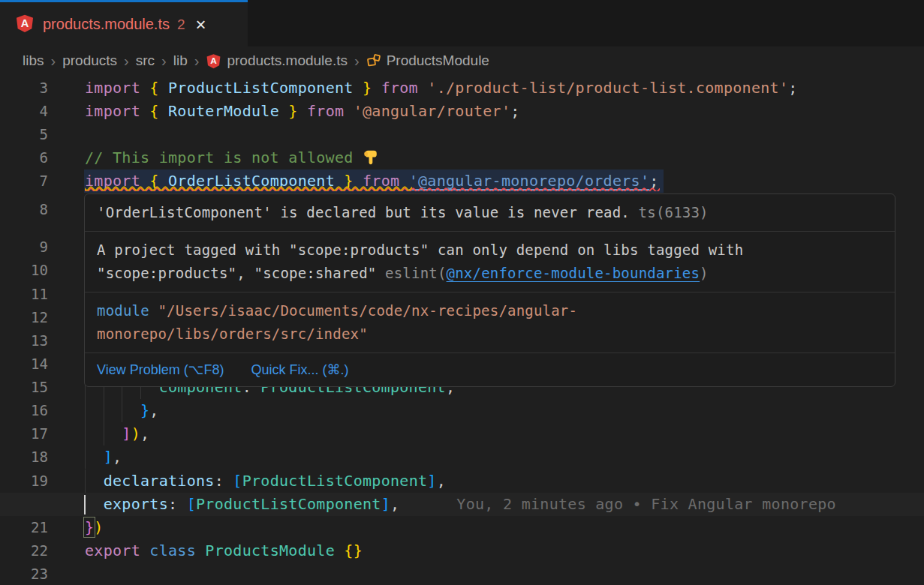  Describe the element at coordinates (24, 111) in the screenshot. I see `line-number-4: 4` at that location.